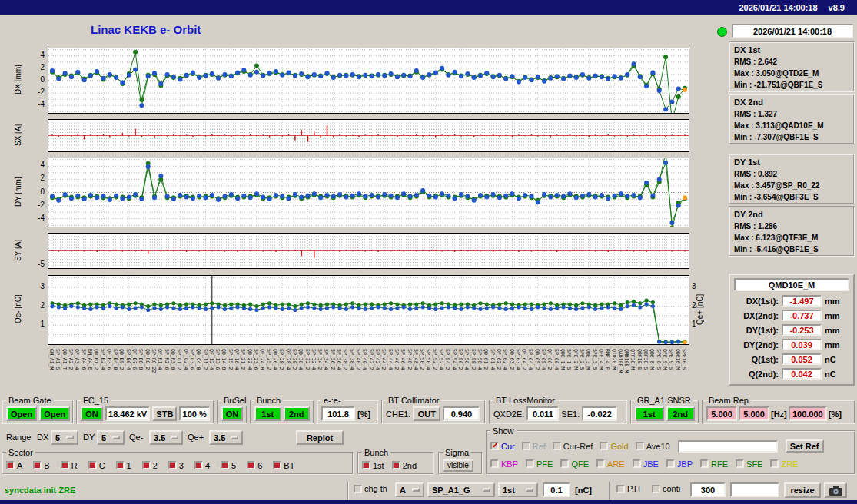 This screenshot has height=504, width=857. What do you see at coordinates (42, 466) in the screenshot?
I see `sector-toggle-b: B` at bounding box center [42, 466].